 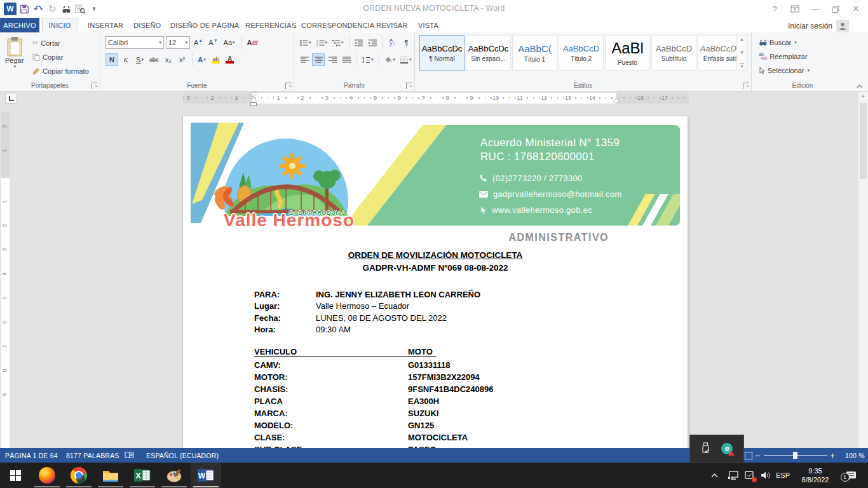 I want to click on tab-diseno-de-pagina: DISEÑO DE PÁGINA, so click(x=205, y=25).